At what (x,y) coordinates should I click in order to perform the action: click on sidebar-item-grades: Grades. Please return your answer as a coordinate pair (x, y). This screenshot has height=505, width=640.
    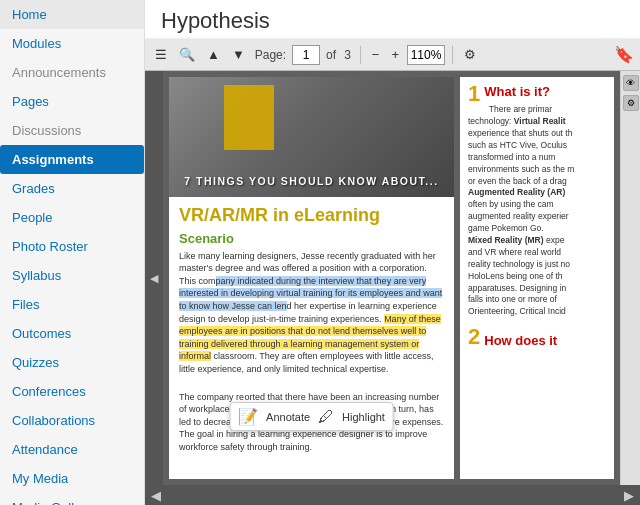
    Looking at the image, I should click on (72, 188).